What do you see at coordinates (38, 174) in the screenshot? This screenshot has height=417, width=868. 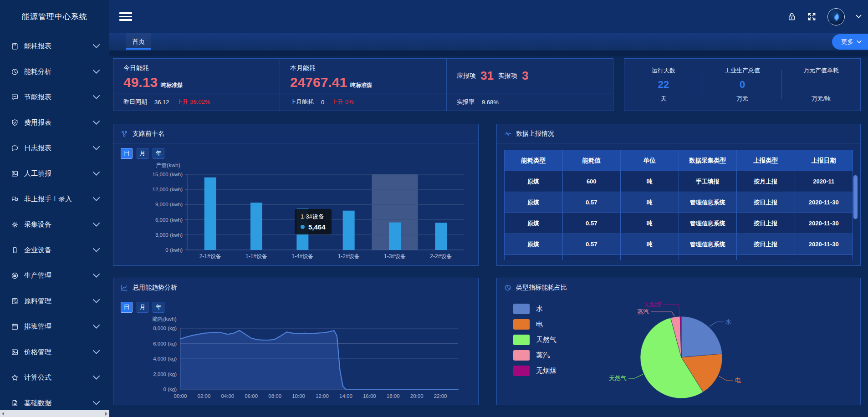 I see `sidebar-item-label: 人工填报` at bounding box center [38, 174].